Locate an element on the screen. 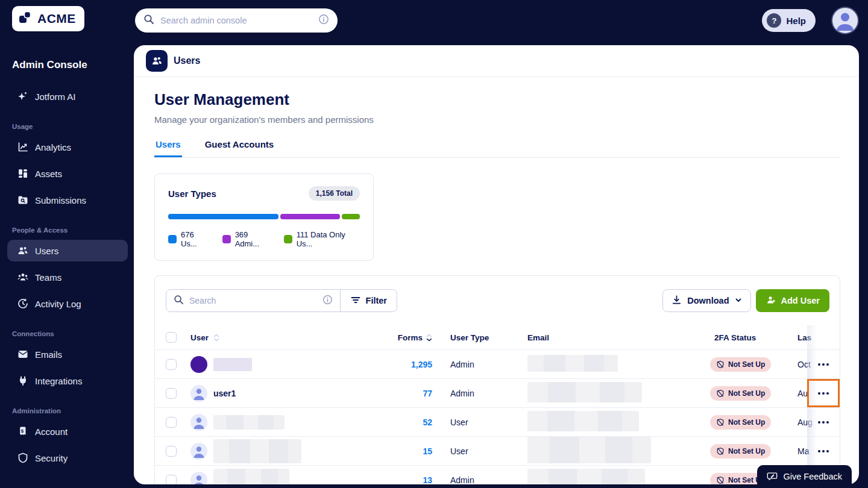 The image size is (868, 488). add-user-button: Add User is located at coordinates (793, 301).